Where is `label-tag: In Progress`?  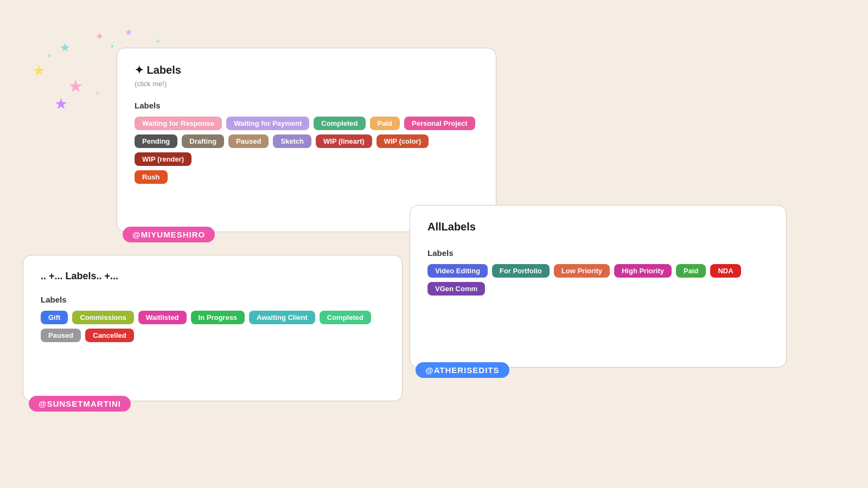 label-tag: In Progress is located at coordinates (218, 318).